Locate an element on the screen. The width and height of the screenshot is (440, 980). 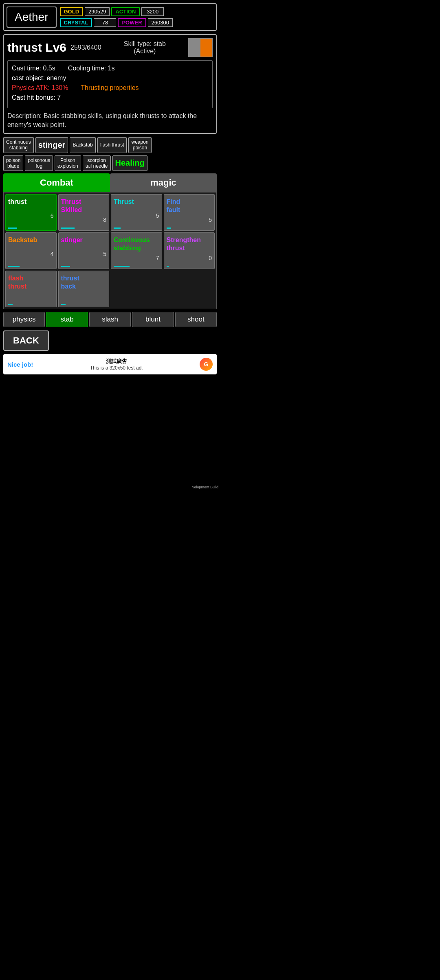
quick-skills-row2: poisonblade poisonousfog Poisonexplosion… is located at coordinates (110, 164).